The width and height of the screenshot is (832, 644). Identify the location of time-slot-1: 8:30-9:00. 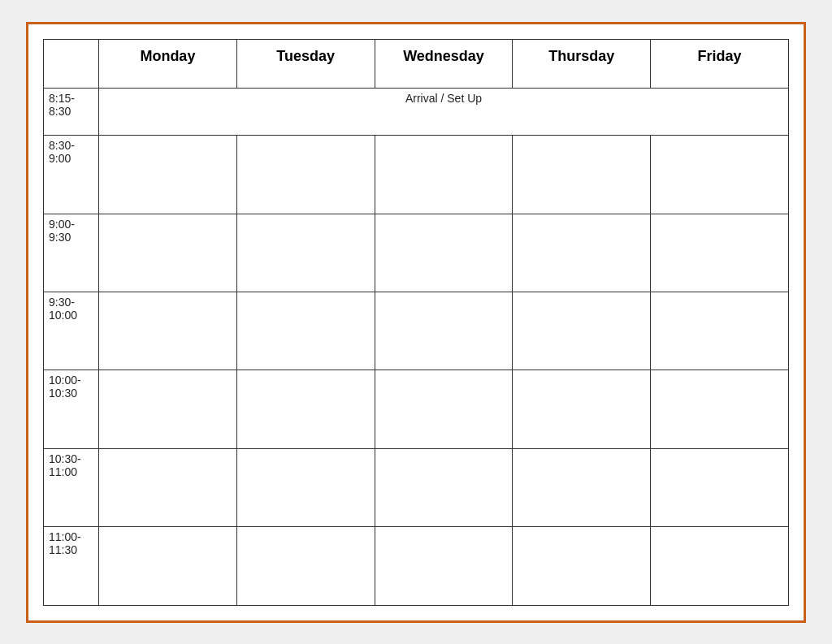
(72, 175).